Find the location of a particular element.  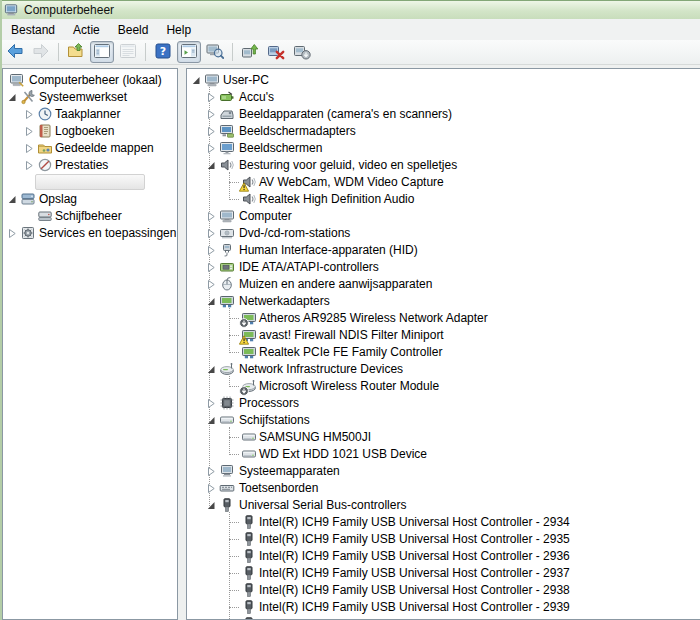

tree-item-av-webcam-wdm-video-capture: AV WebCam, WDM Video Capture is located at coordinates (444, 182).